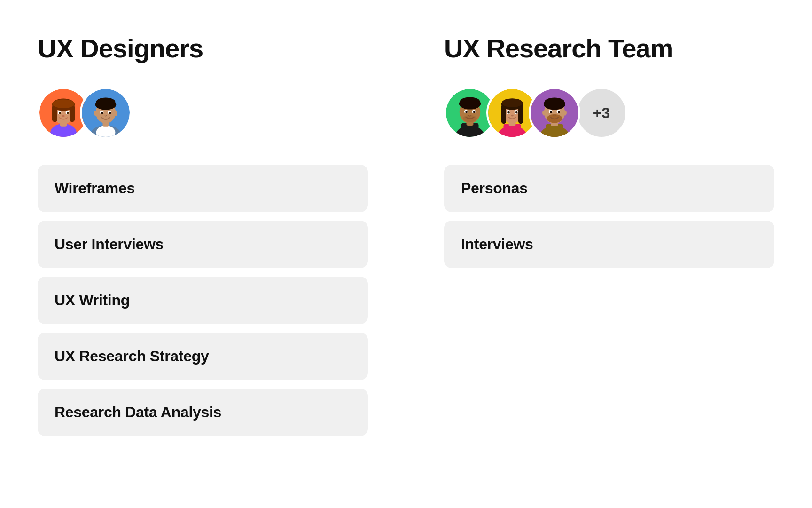 Image resolution: width=812 pixels, height=508 pixels. What do you see at coordinates (609, 216) in the screenshot?
I see `ux-research-task-list: Personas Interviews` at bounding box center [609, 216].